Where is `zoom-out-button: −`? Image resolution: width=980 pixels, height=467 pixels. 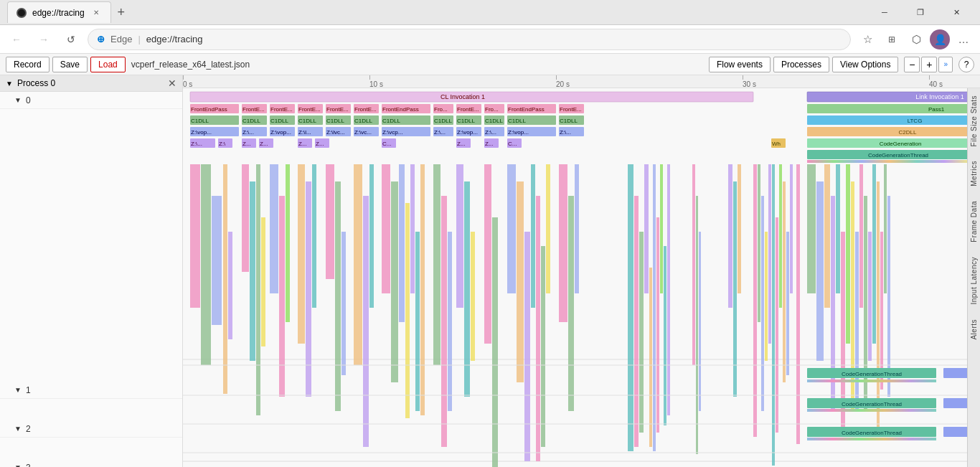 zoom-out-button: − is located at coordinates (912, 65).